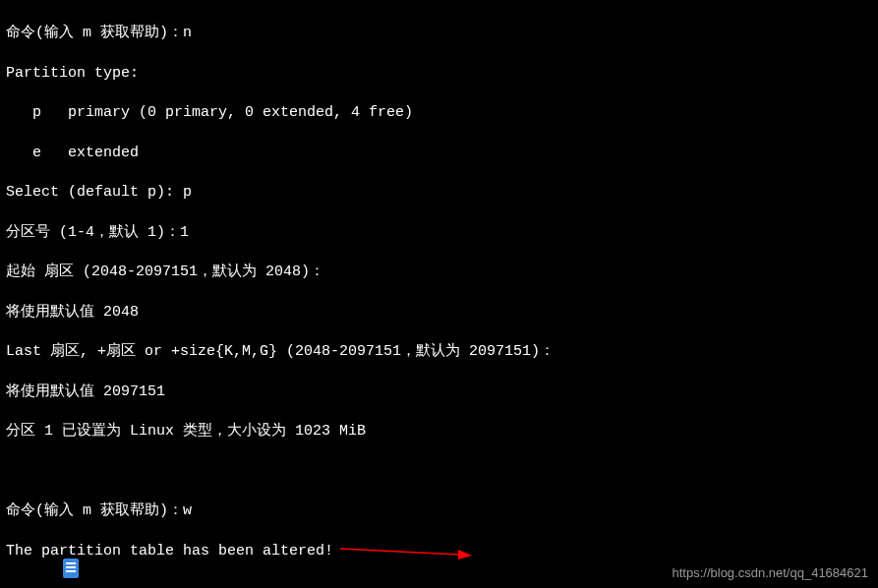 Image resolution: width=878 pixels, height=588 pixels. Describe the element at coordinates (439, 193) in the screenshot. I see `output-line: Select (default p): p` at that location.